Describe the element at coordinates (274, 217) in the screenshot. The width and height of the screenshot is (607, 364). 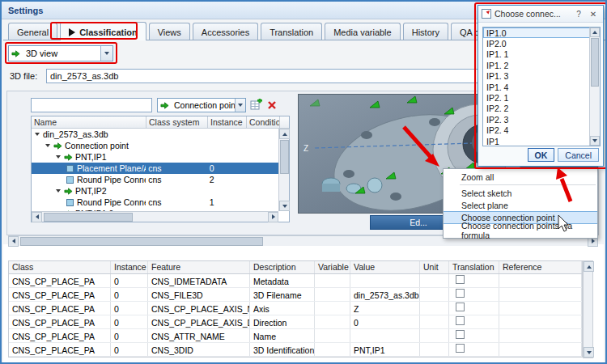
I see `arrow-right-icon` at that location.